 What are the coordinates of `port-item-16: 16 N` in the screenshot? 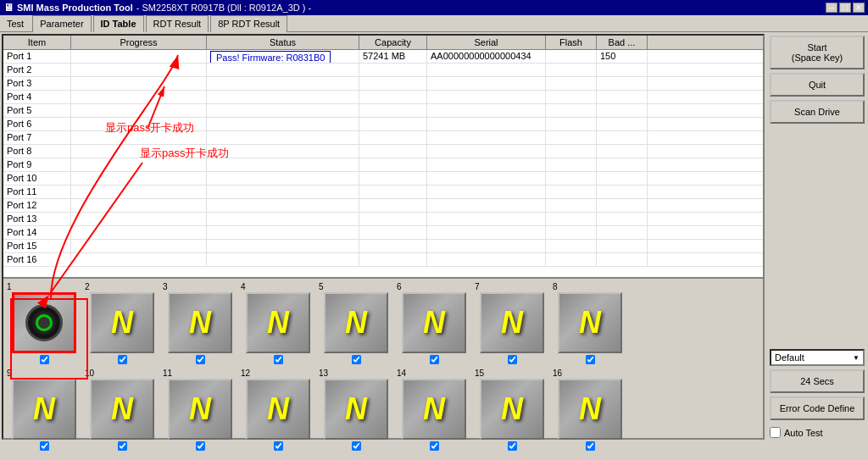 It's located at (590, 410).